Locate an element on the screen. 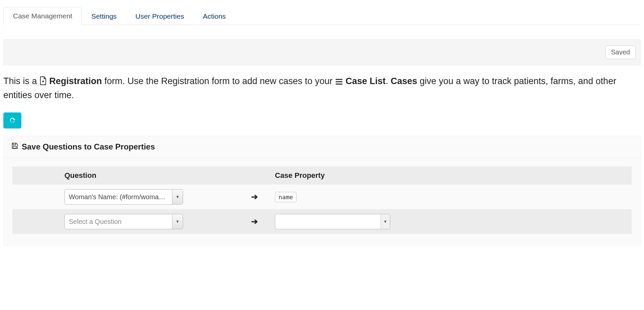 Image resolution: width=644 pixels, height=310 pixels. file-plus-icon is located at coordinates (43, 82).